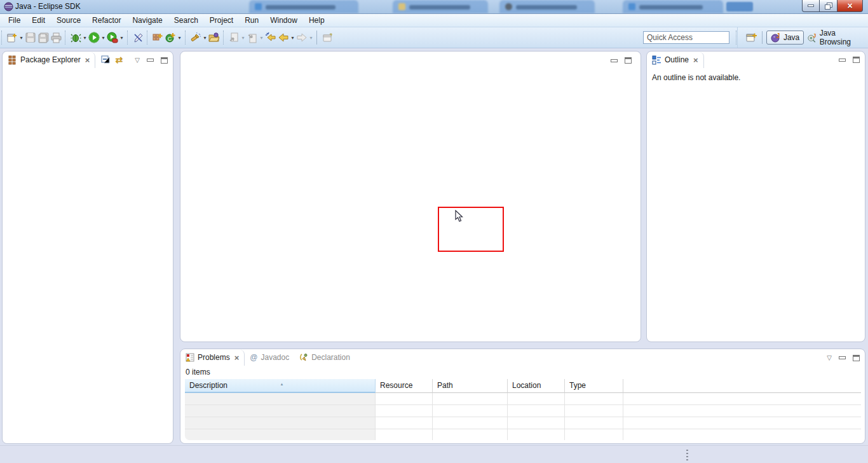  I want to click on tab-declaration: Declaration, so click(325, 357).